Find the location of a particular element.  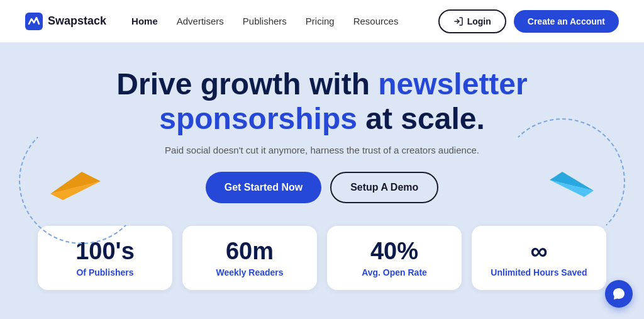

logo-icon is located at coordinates (34, 21).